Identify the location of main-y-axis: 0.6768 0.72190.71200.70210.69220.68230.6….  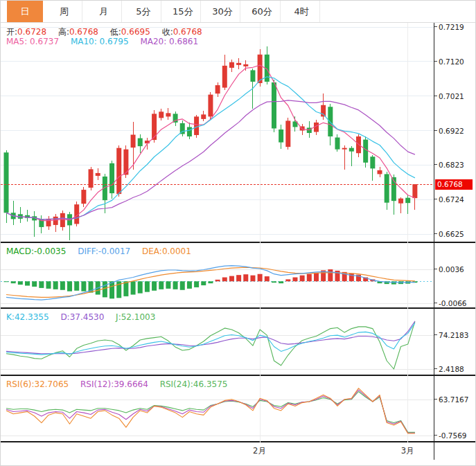
(455, 132).